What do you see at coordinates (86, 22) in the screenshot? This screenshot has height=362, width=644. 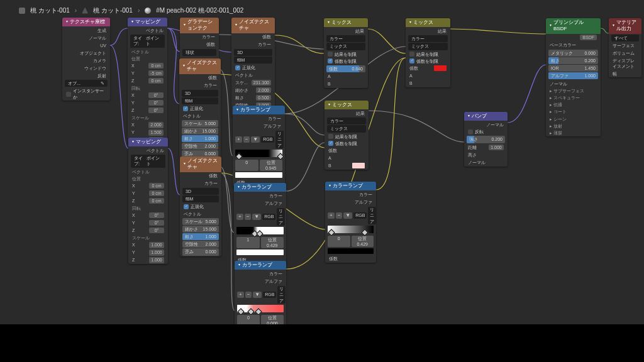 I see `node-header: ▾テクスチャ座標` at bounding box center [86, 22].